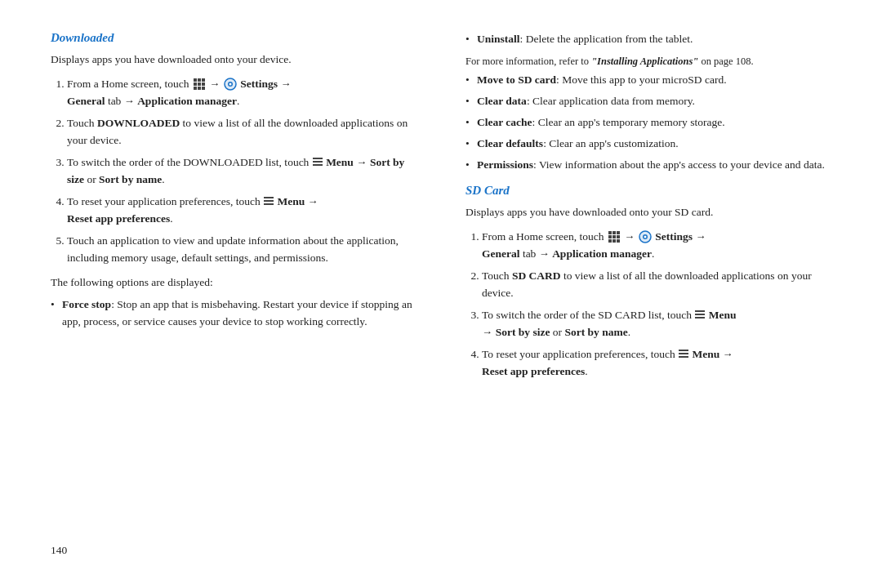 This screenshot has height=588, width=882. I want to click on step-3: To switch the order of the DOWNLOADED li…, so click(242, 172).